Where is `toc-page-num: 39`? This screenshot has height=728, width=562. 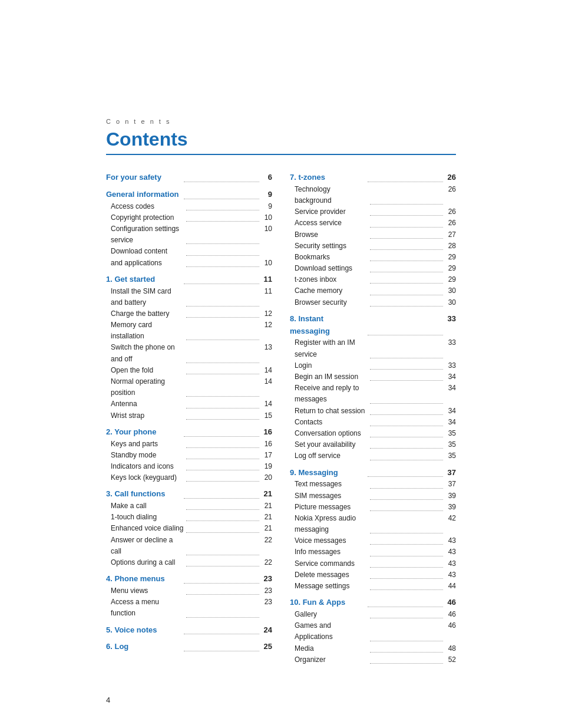 toc-page-num: 39 is located at coordinates (451, 496).